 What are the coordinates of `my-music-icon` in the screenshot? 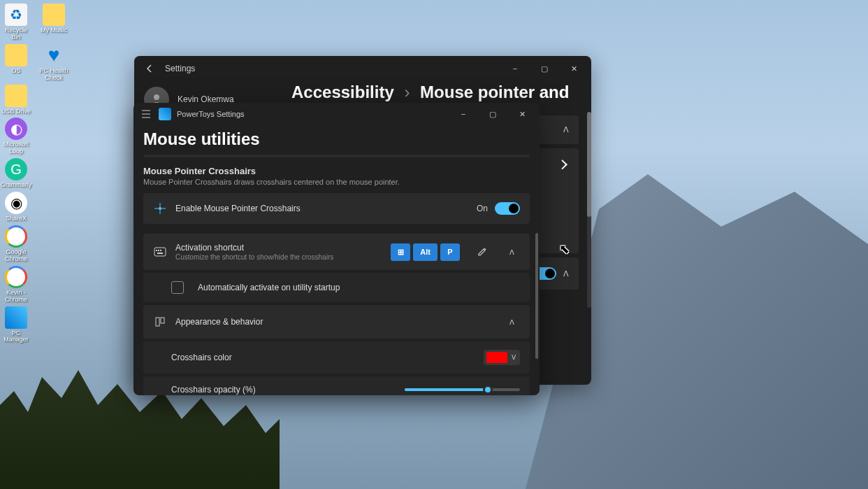 It's located at (54, 15).